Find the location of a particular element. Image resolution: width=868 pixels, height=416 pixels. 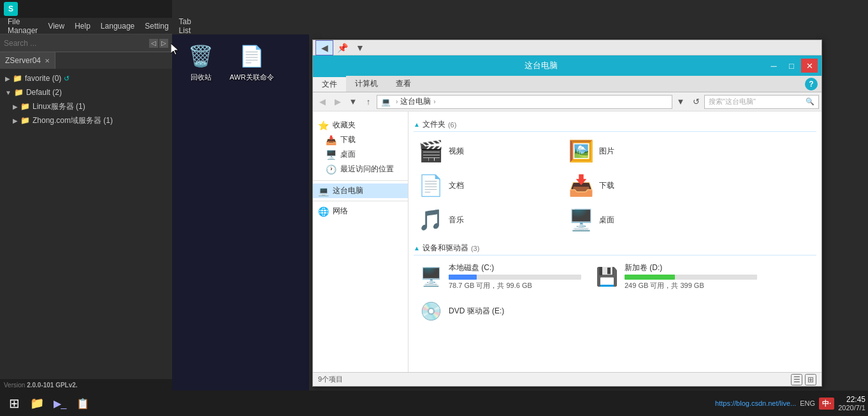

folder-icon-default: 📁 is located at coordinates (19, 92).